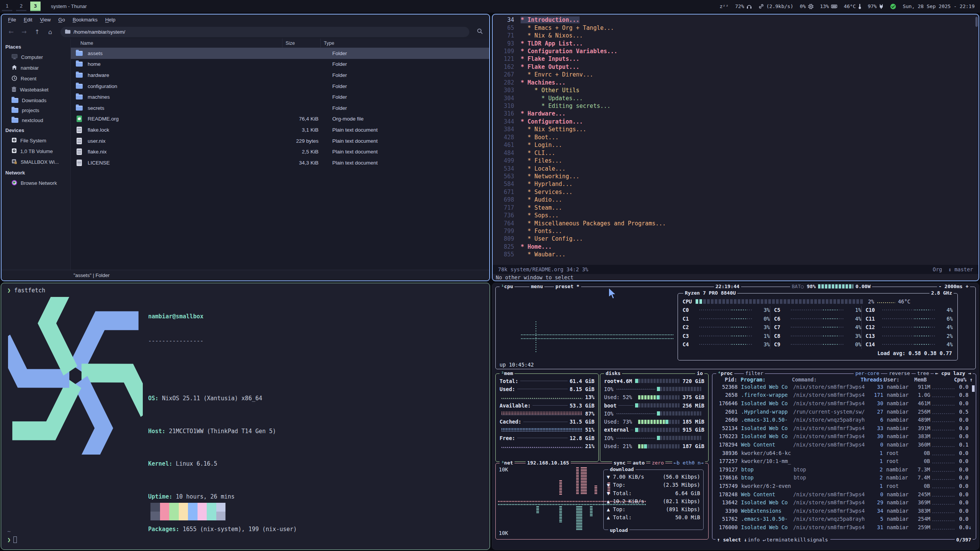 The width and height of the screenshot is (980, 551). I want to click on emacs-minibuffer: No other window to select, so click(736, 278).